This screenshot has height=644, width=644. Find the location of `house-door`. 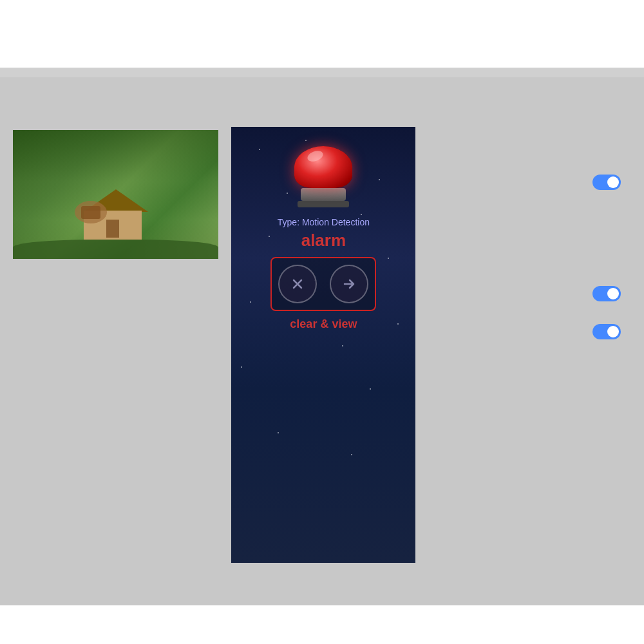

house-door is located at coordinates (113, 229).